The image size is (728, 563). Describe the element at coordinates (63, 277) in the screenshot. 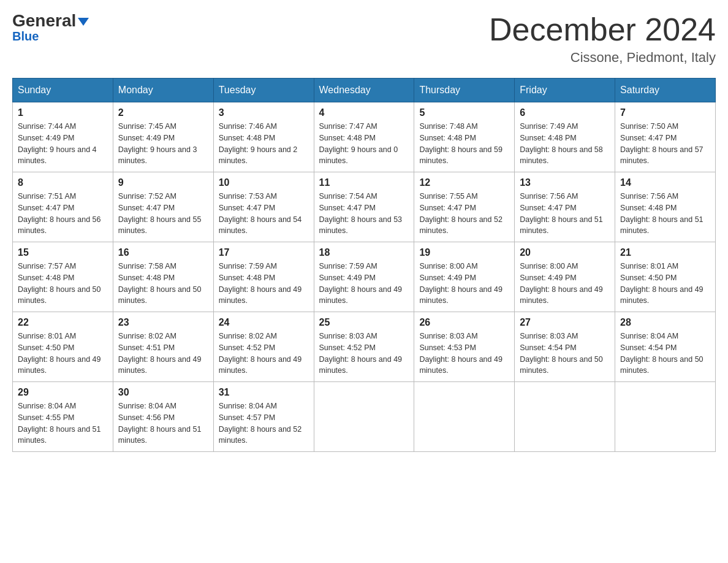

I see `table-row: 15 Sunrise: 7:57 AMSunset: 4:48 PMDaylig…` at that location.